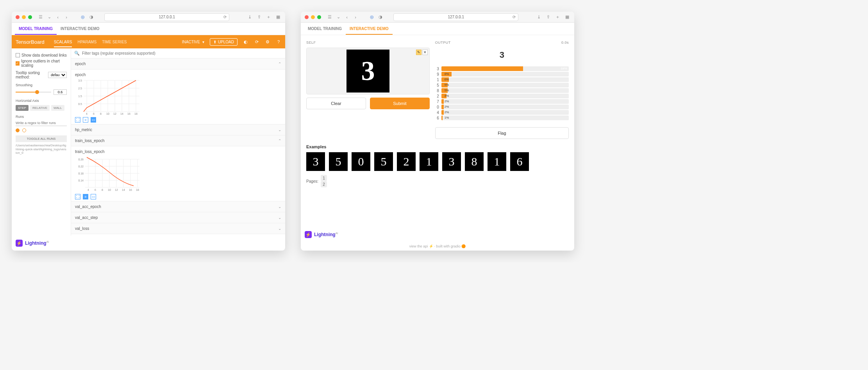 This screenshot has width=868, height=370. Describe the element at coordinates (18, 55) in the screenshot. I see `checkbox-icon` at that location.